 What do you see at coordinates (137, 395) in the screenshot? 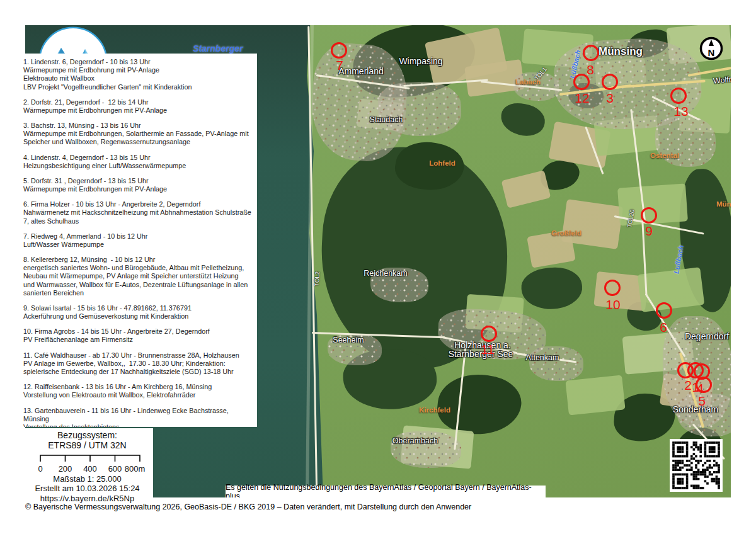
I see `legend-entry-details: Vorstellung von Elektroauto mit Wallbox,…` at bounding box center [137, 395].